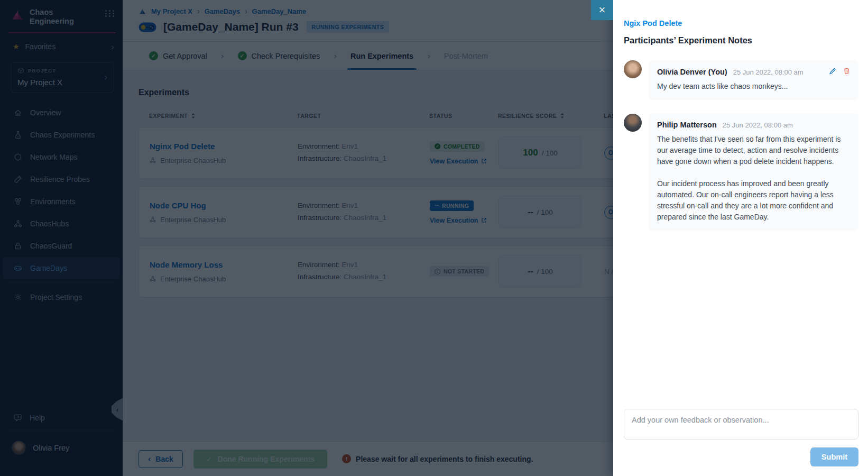 This screenshot has height=476, width=868. Describe the element at coordinates (741, 424) in the screenshot. I see `feedback-input` at that location.